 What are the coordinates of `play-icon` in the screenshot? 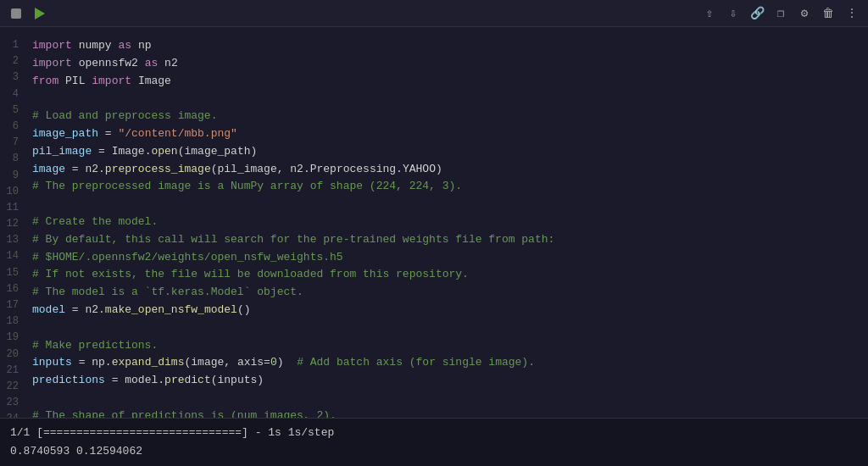 It's located at (40, 14).